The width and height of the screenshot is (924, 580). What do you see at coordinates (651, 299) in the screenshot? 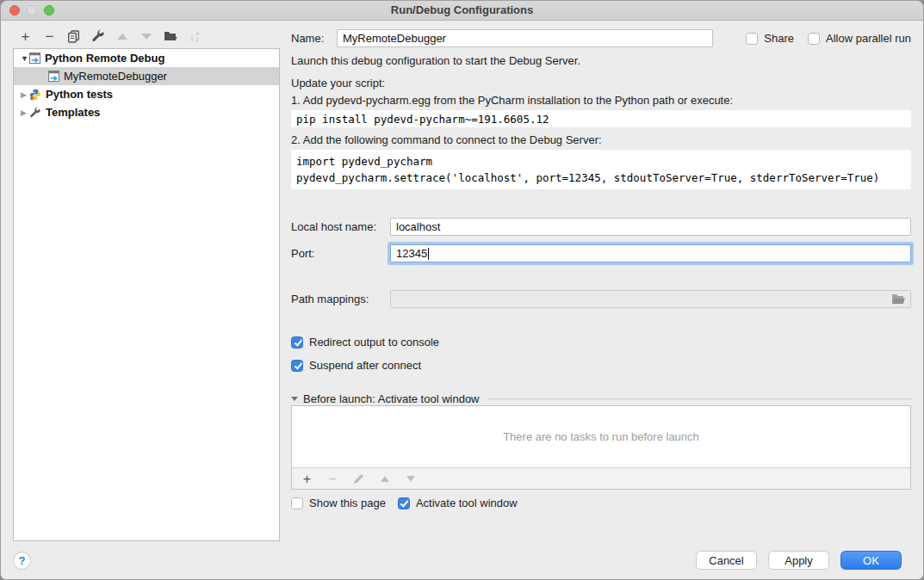
I see `path-mappings-input` at bounding box center [651, 299].